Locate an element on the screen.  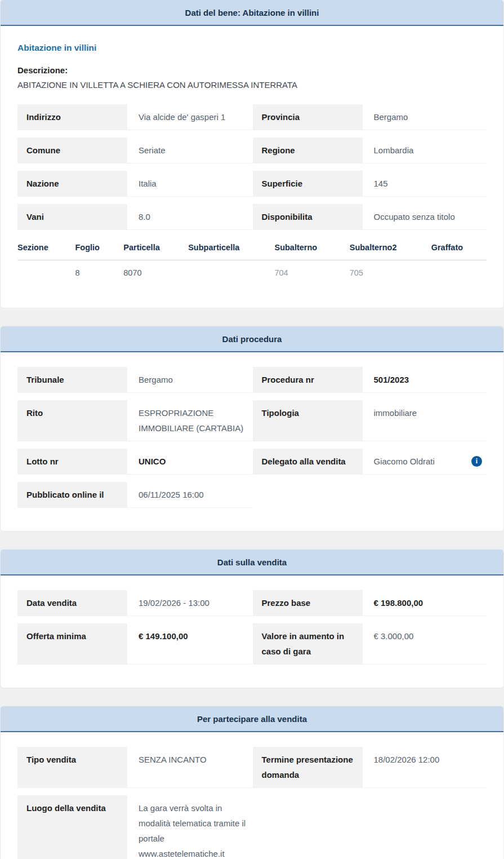
field-value-offerta-minima: € 149.100,00 is located at coordinates (189, 644).